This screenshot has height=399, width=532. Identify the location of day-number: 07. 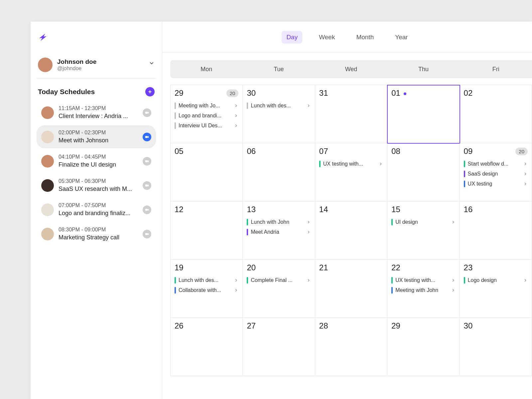
(324, 151).